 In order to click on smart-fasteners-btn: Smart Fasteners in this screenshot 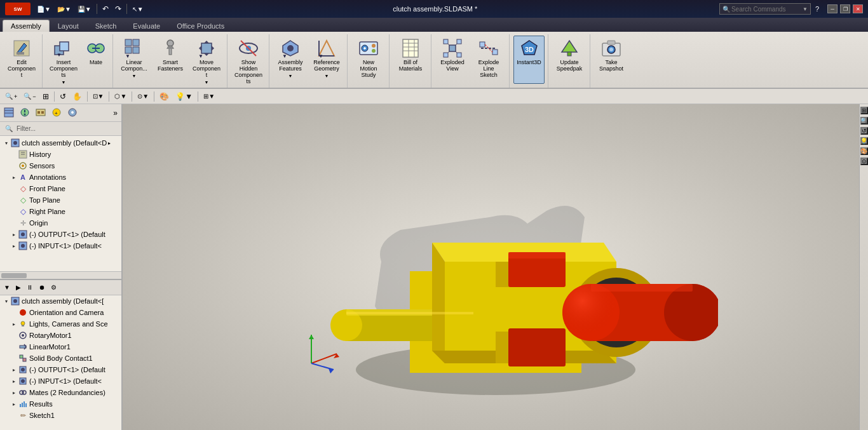, I will do `click(170, 60)`.